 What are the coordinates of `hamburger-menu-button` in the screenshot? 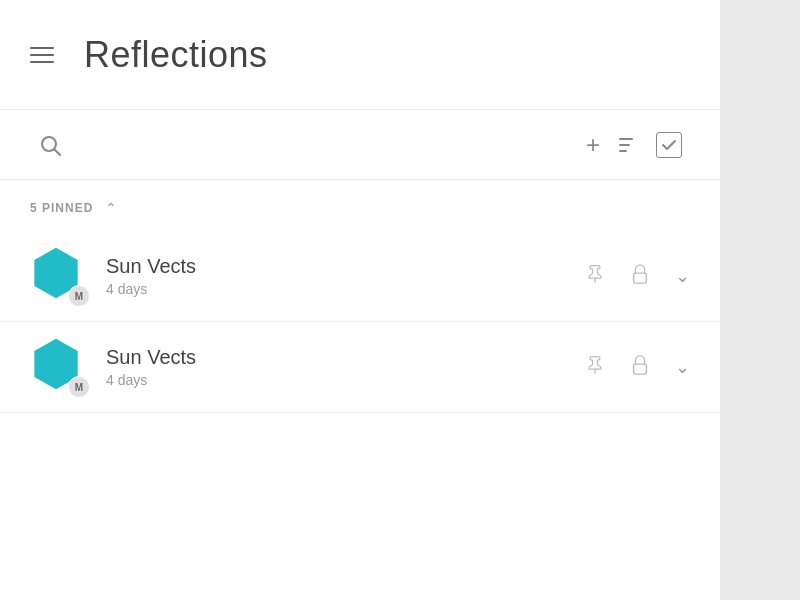 It's located at (42, 55).